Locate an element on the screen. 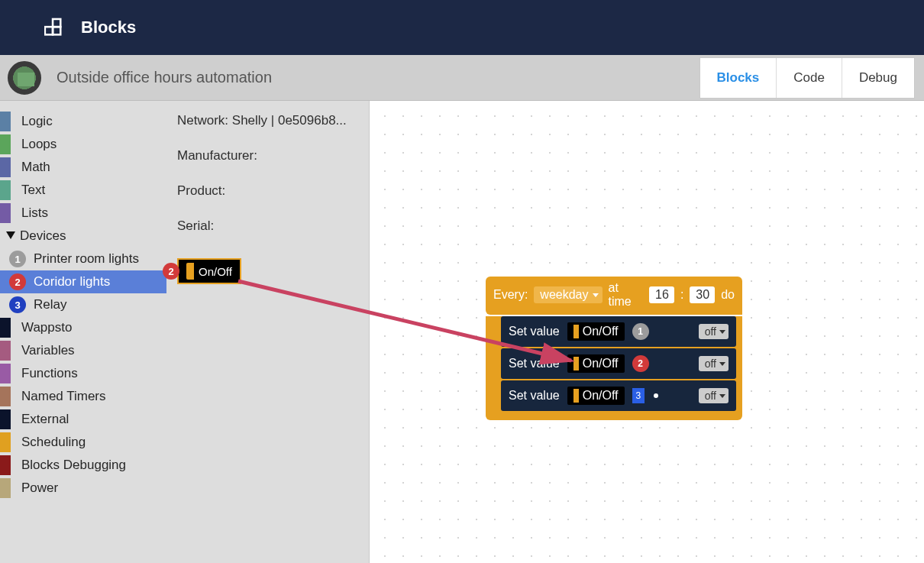 The width and height of the screenshot is (924, 563). category-wappsto: Wappsto is located at coordinates (83, 328).